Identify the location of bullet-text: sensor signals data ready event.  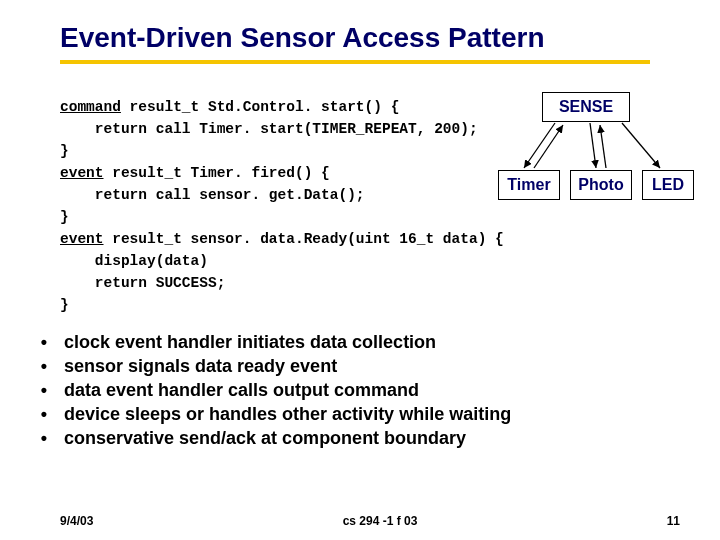
(200, 366).